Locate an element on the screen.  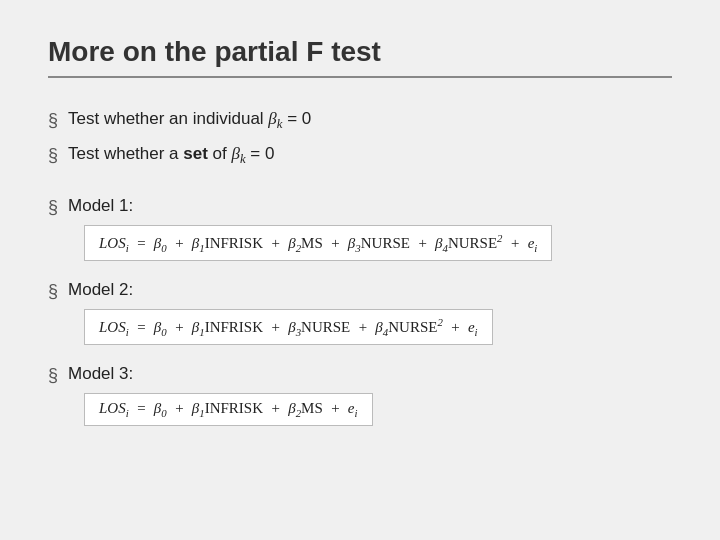
infrisk-2: INFRISK is located at coordinates (234, 327).